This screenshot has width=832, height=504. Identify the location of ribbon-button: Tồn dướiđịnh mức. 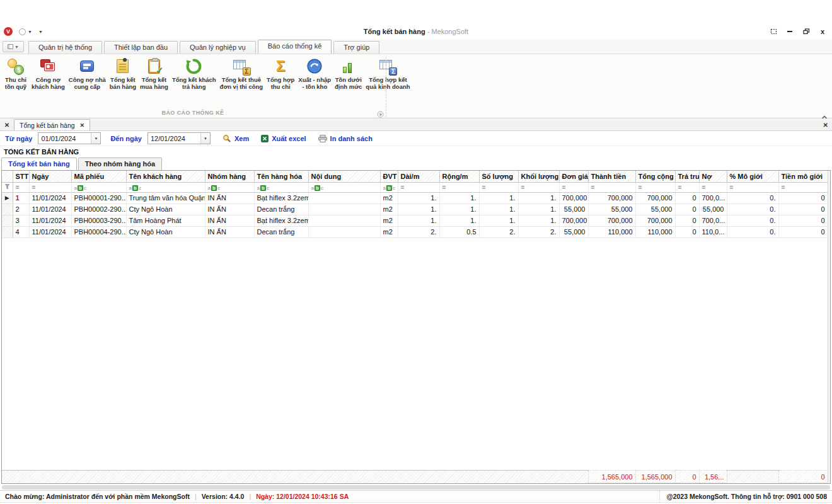
(348, 73).